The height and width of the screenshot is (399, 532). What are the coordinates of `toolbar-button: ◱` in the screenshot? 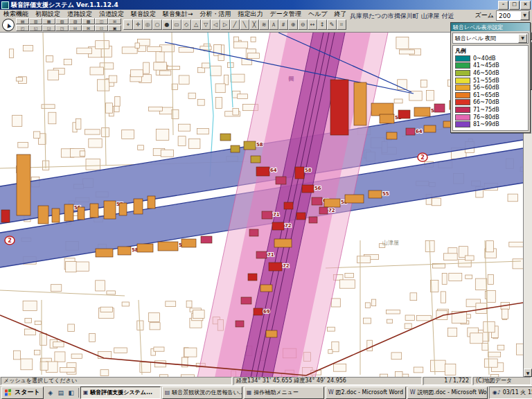 It's located at (36, 28).